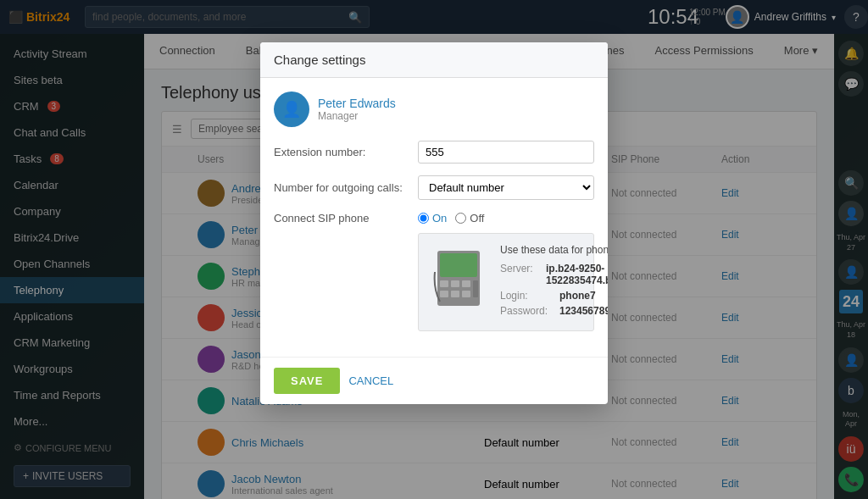 The width and height of the screenshot is (868, 499). I want to click on outgoing-label: Number for outgoing calls:, so click(342, 188).